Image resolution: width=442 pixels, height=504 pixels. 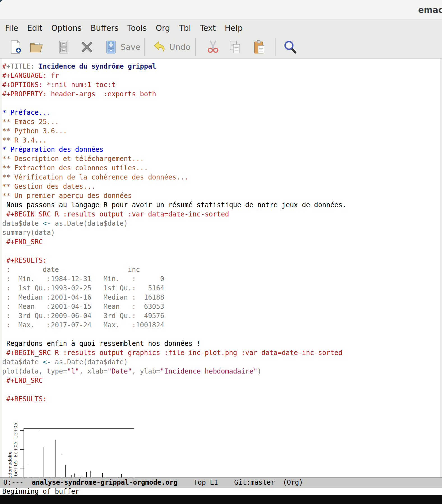 What do you see at coordinates (17, 482) in the screenshot?
I see `modeline-flags: U:---` at bounding box center [17, 482].